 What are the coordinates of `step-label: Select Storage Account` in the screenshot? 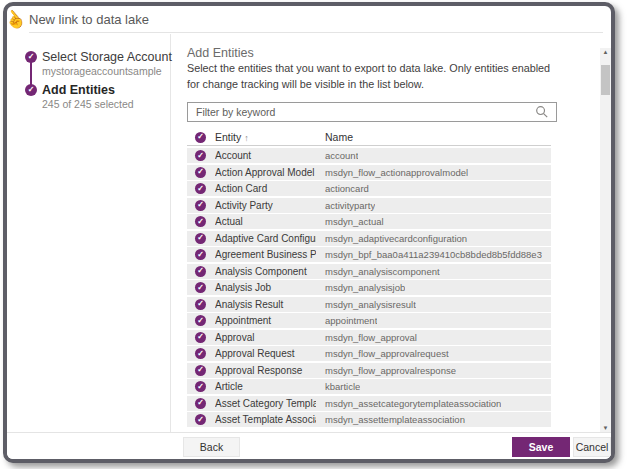 It's located at (107, 57).